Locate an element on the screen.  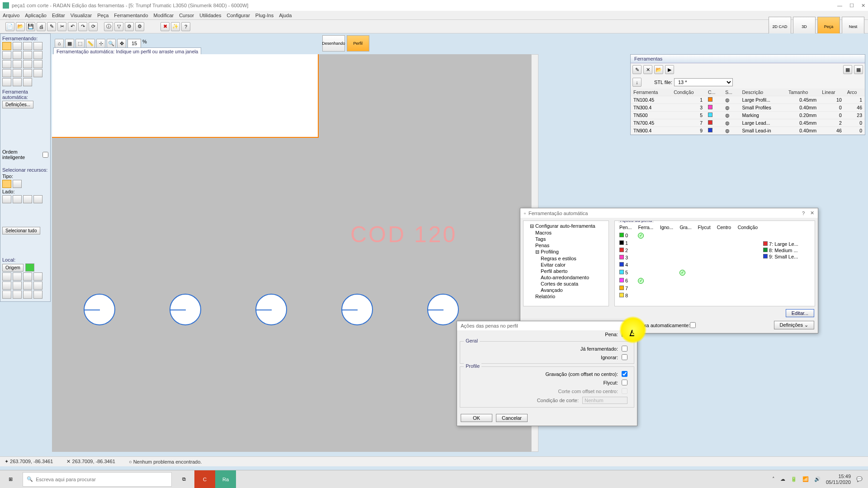
col-header: C... is located at coordinates (714, 92).